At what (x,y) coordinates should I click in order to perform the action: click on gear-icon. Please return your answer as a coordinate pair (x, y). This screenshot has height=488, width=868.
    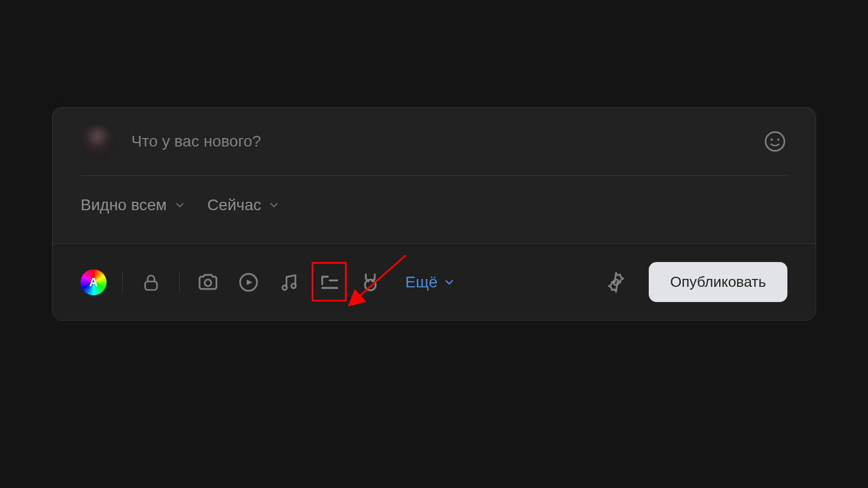
    Looking at the image, I should click on (616, 282).